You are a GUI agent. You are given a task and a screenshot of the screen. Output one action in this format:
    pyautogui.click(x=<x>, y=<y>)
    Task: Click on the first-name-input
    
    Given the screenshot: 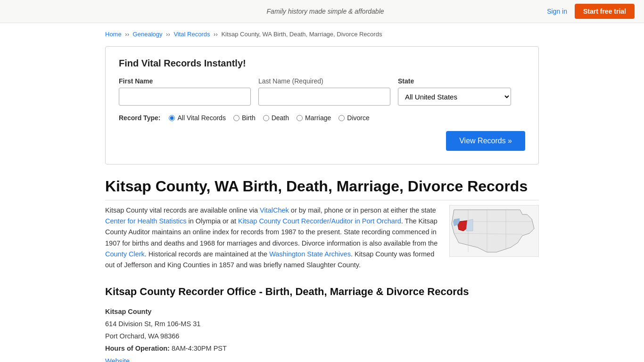 What is the action you would take?
    pyautogui.click(x=185, y=97)
    